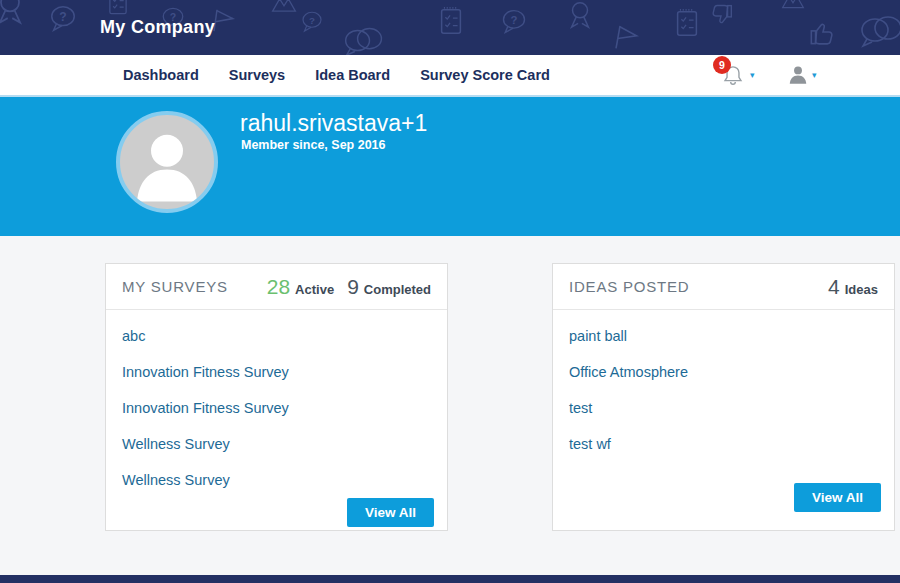 The width and height of the screenshot is (900, 583). Describe the element at coordinates (721, 15) in the screenshot. I see `thumbs-down-icon` at that location.